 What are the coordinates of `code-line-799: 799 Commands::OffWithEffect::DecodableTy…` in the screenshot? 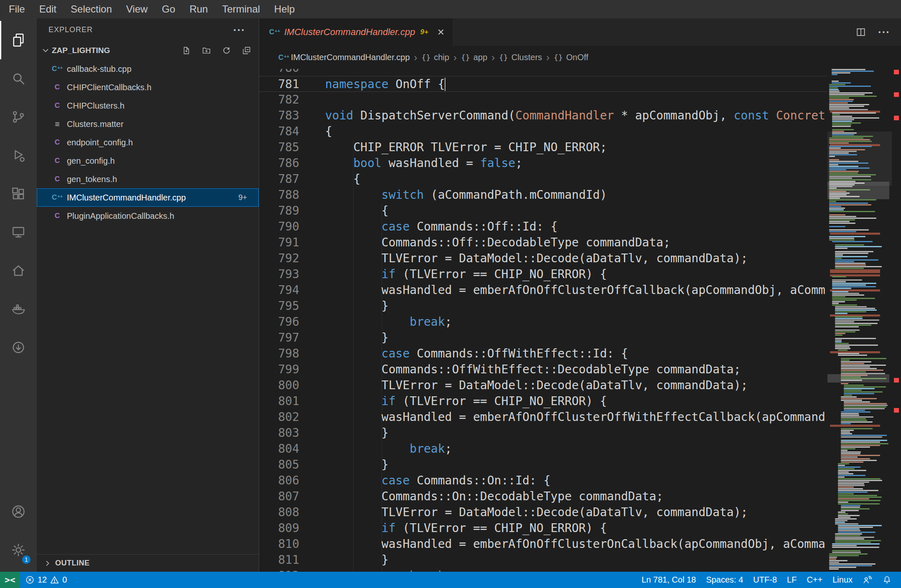 It's located at (543, 370).